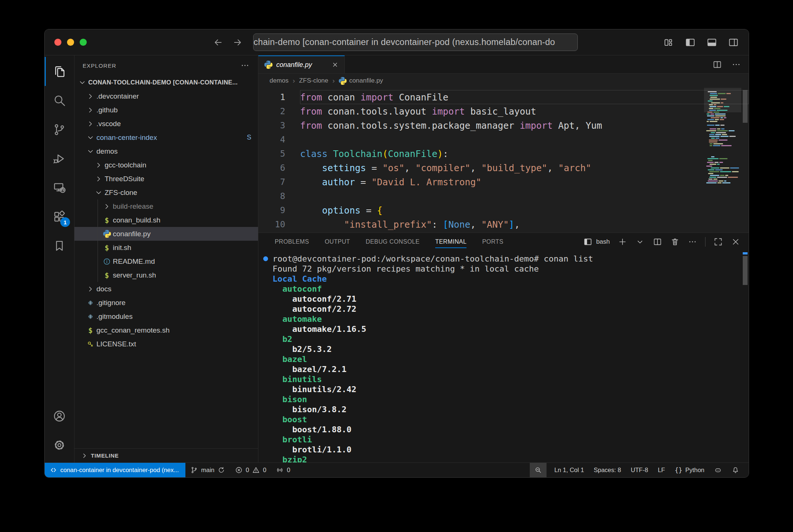  I want to click on tree-item-demos: demos, so click(166, 151).